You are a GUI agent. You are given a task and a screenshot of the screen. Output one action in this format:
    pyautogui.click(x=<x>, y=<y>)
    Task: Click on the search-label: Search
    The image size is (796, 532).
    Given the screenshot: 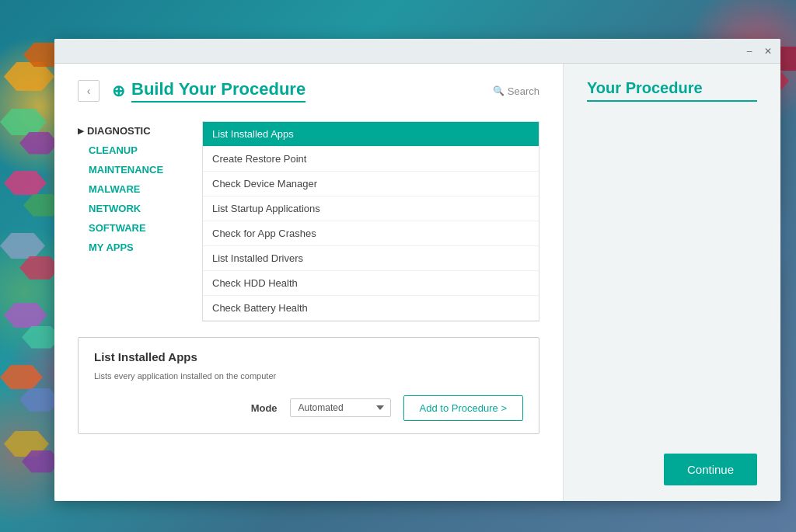 What is the action you would take?
    pyautogui.click(x=524, y=92)
    